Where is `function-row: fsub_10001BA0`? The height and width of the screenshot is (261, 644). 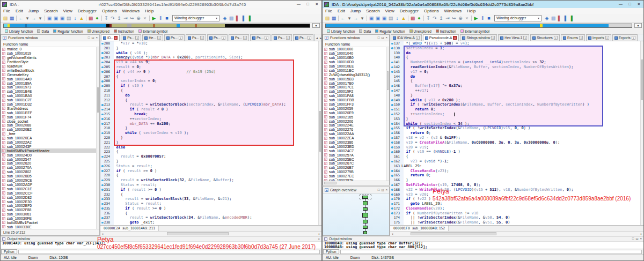
function-row: fsub_10001BA0 is located at coordinates (50, 96).